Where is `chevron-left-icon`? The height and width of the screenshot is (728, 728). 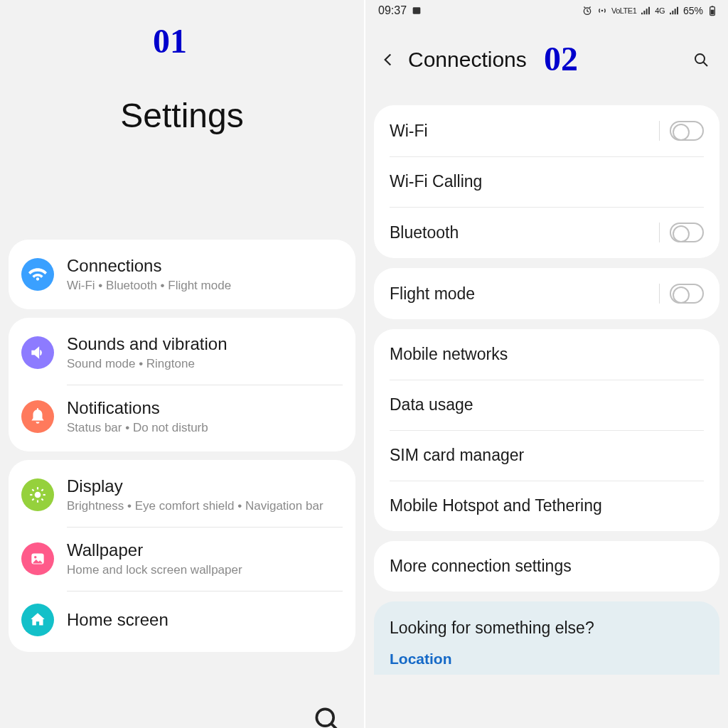 chevron-left-icon is located at coordinates (388, 60).